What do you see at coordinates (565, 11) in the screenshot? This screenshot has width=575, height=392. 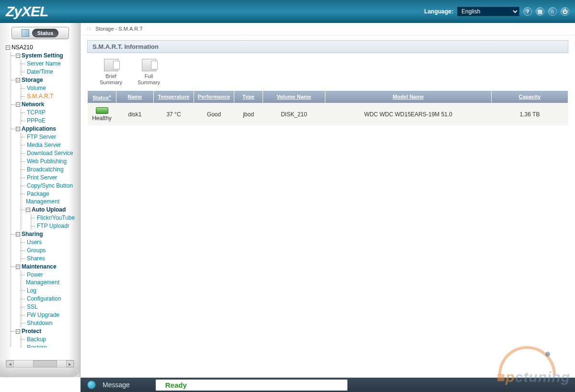 I see `logout-icon: ⏻` at bounding box center [565, 11].